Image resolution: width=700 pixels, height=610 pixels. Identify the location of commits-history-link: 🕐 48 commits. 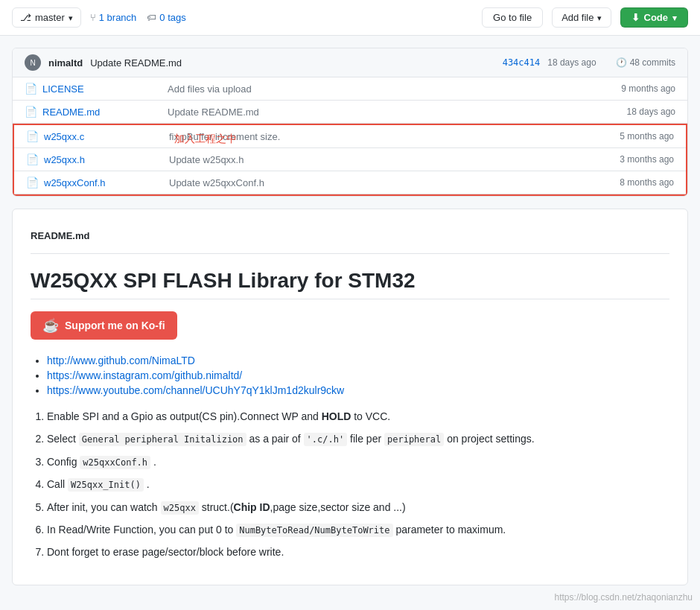
(646, 63).